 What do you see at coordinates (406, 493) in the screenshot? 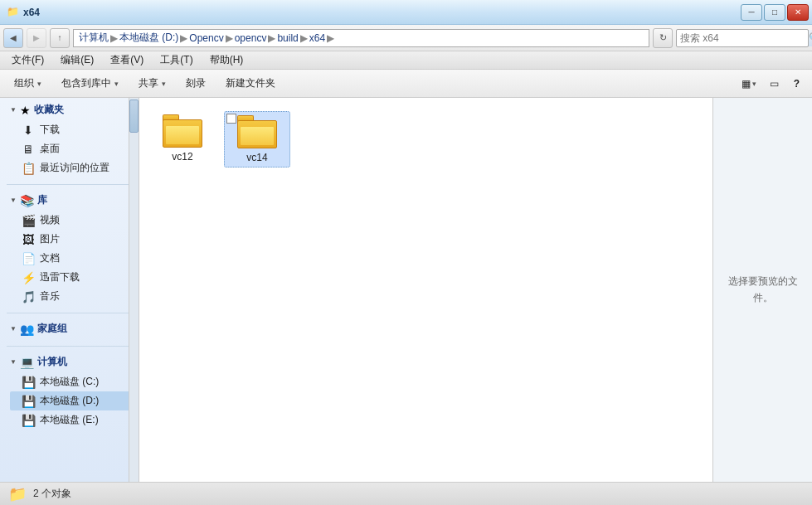
I see `status-bar: 📁 2 个对象` at bounding box center [406, 493].